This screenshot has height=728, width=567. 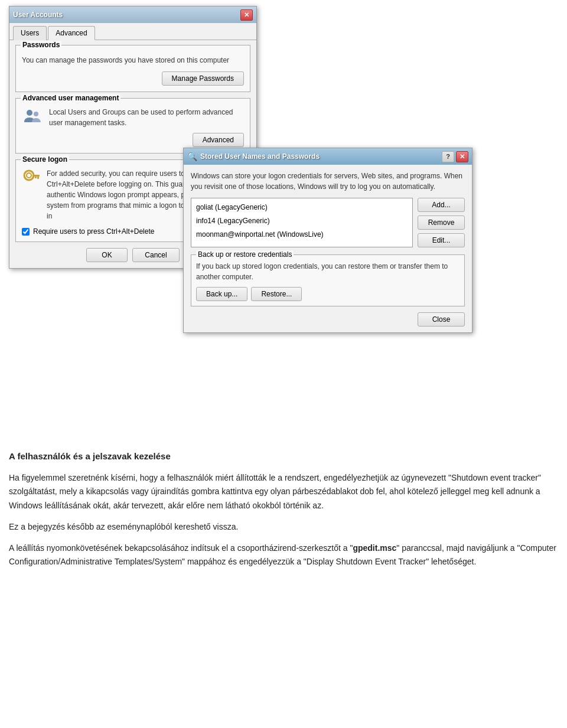 I want to click on gpedit-bold: gpedit.msc, so click(x=374, y=548).